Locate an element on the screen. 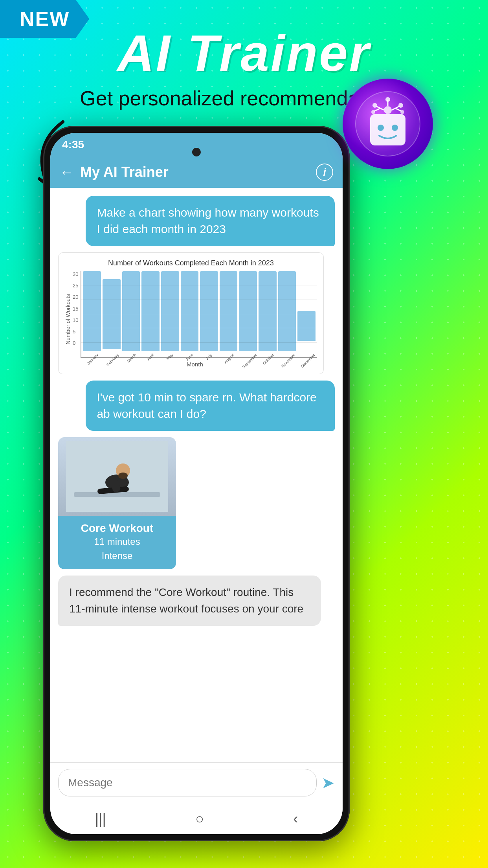  message-input is located at coordinates (187, 783).